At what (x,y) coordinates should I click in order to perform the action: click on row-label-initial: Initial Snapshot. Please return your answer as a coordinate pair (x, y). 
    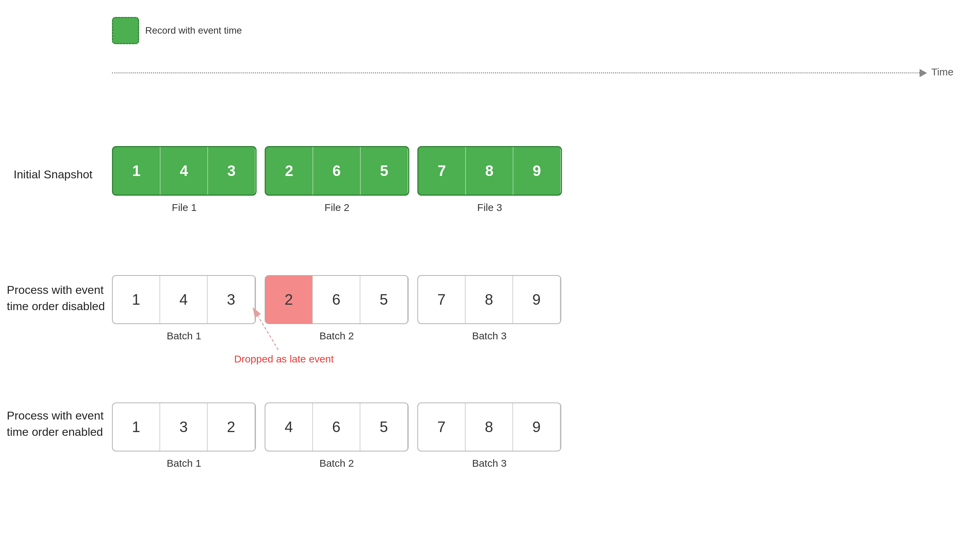
    Looking at the image, I should click on (65, 174).